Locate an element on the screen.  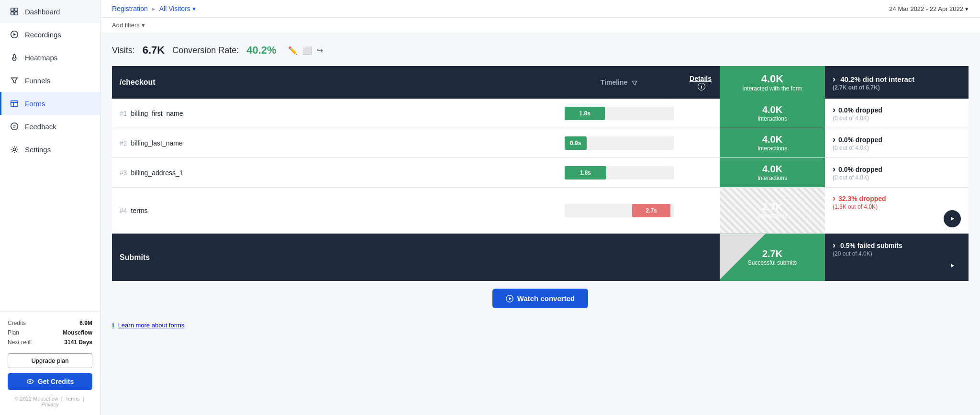
sidebar-label-recordings: Recordings is located at coordinates (43, 34).